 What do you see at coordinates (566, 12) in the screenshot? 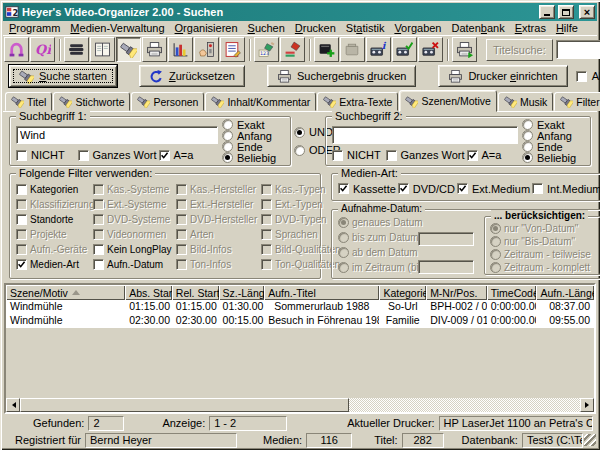
I see `maximize-button` at bounding box center [566, 12].